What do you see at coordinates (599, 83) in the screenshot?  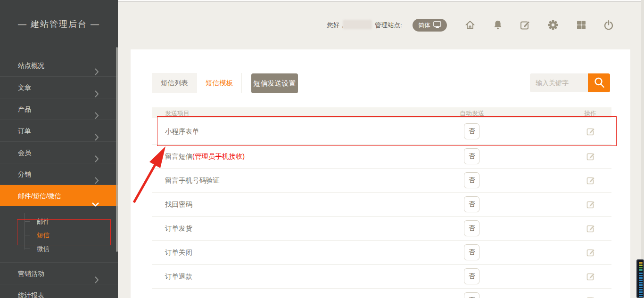 I see `search-icon` at bounding box center [599, 83].